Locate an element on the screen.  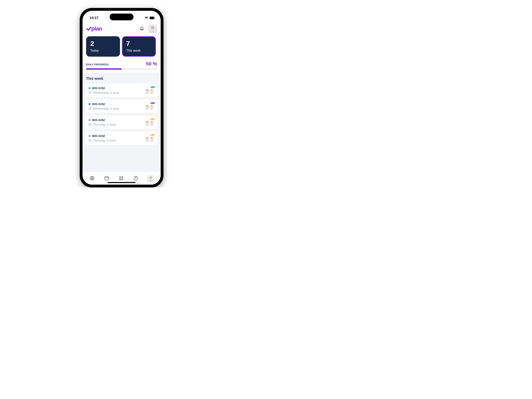
stat-value: 7 is located at coordinates (139, 44).